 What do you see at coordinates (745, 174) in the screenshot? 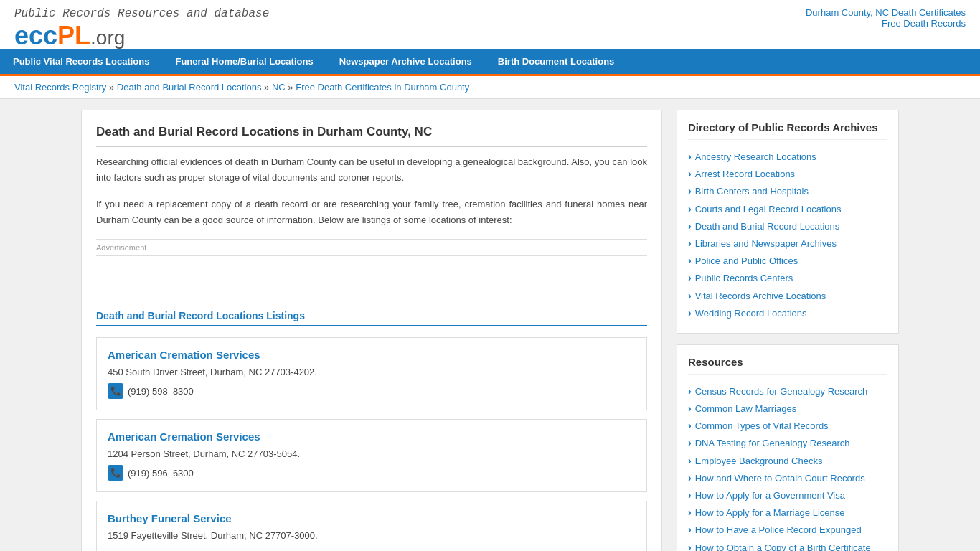
I see `sidebar-directory-link: Arrest Record Locations` at bounding box center [745, 174].